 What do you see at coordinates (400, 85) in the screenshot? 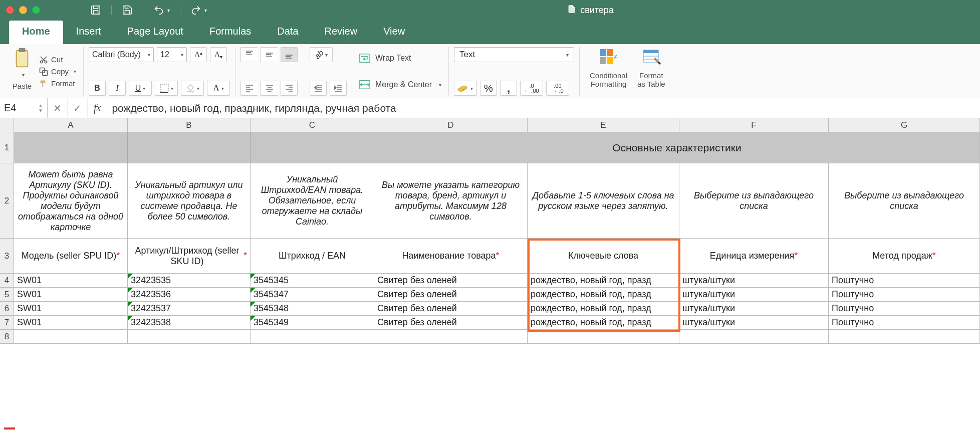
I see `merge-center-button: Merge & Center ▾` at bounding box center [400, 85].